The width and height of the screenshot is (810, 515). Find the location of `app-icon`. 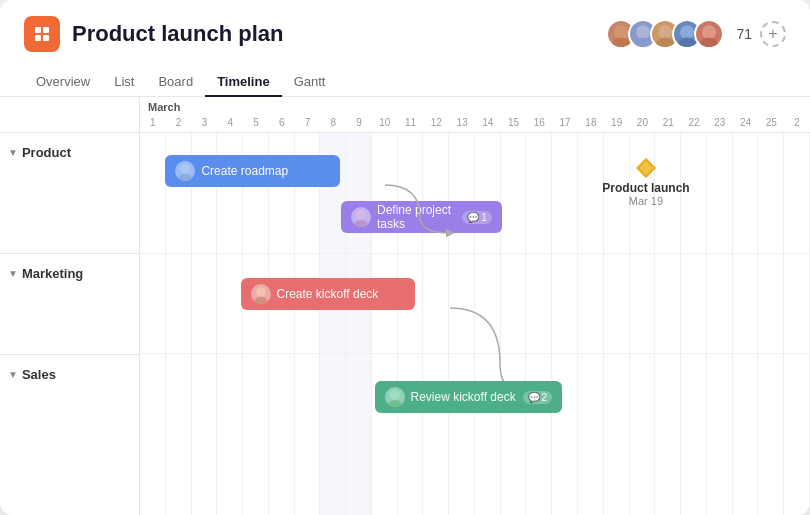

app-icon is located at coordinates (42, 34).